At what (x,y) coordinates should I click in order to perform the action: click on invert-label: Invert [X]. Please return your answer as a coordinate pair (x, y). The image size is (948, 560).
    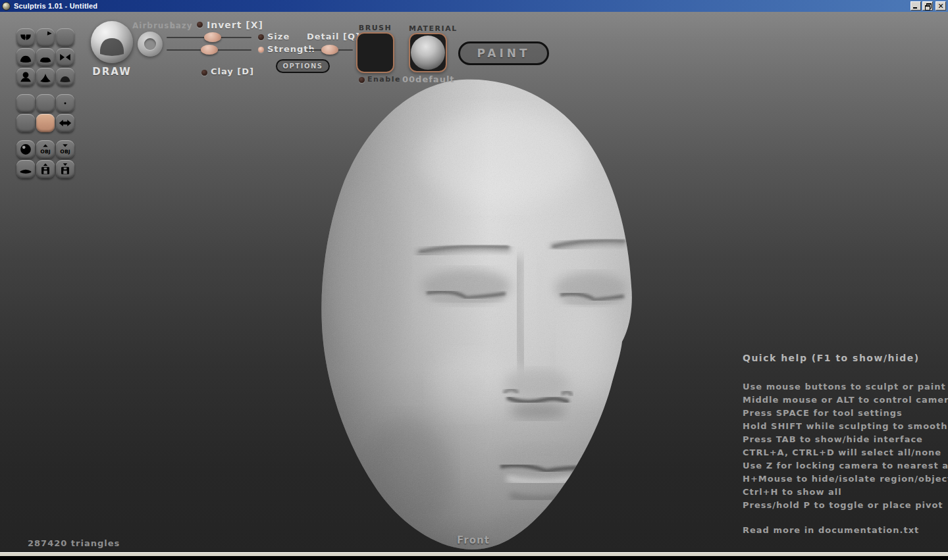
    Looking at the image, I should click on (235, 25).